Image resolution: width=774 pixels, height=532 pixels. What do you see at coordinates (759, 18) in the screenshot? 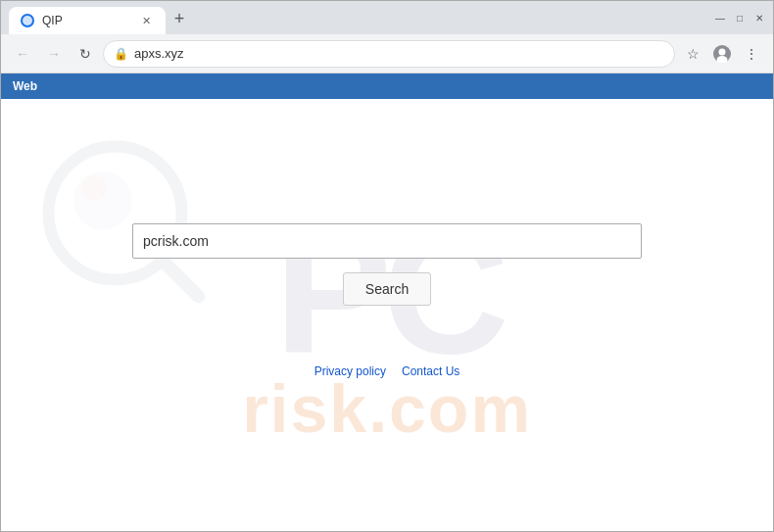
I see `close-button: ✕` at bounding box center [759, 18].